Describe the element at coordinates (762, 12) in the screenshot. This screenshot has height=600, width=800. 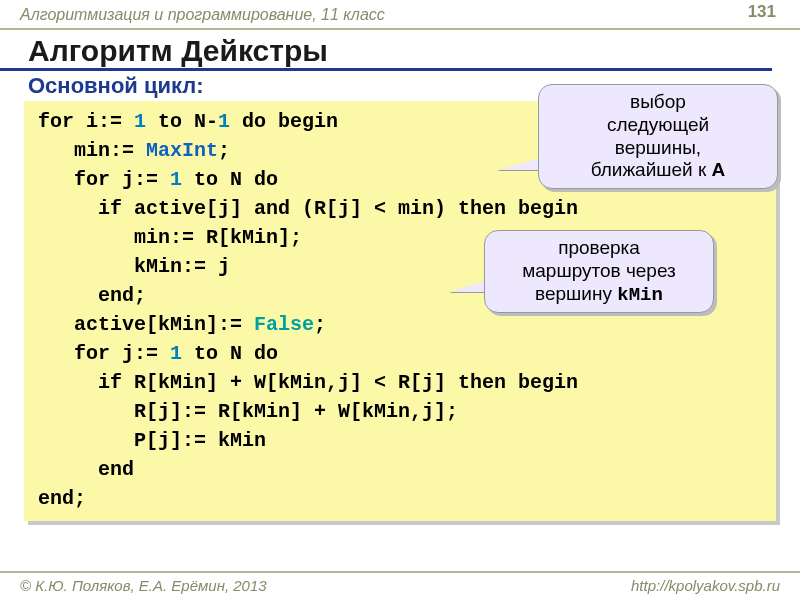
I see `page-number: 131` at that location.